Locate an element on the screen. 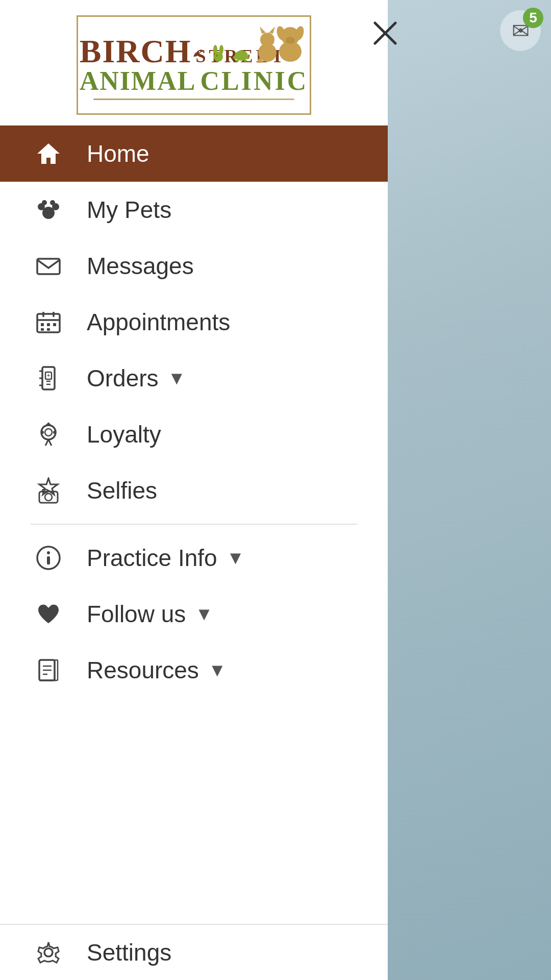 The height and width of the screenshot is (980, 551). gear-icon is located at coordinates (48, 952).